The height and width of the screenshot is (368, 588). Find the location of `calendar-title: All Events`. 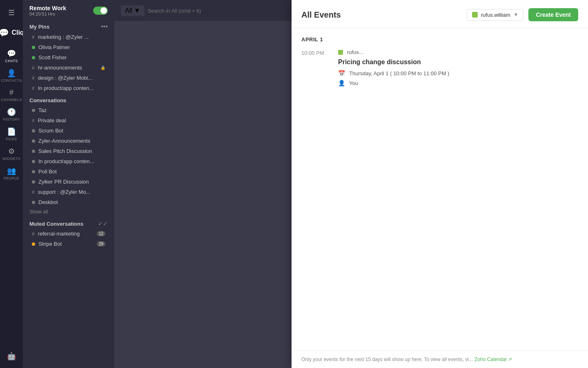

calendar-title: All Events is located at coordinates (321, 15).